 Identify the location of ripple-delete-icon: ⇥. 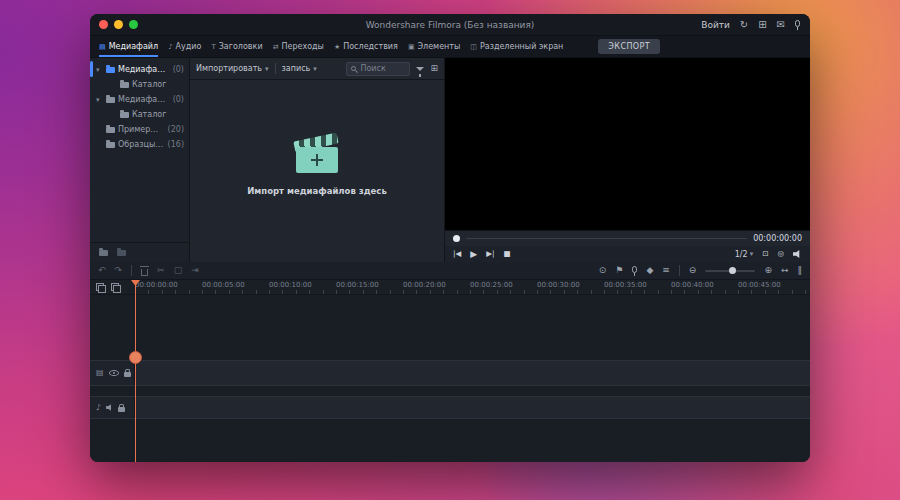
(195, 270).